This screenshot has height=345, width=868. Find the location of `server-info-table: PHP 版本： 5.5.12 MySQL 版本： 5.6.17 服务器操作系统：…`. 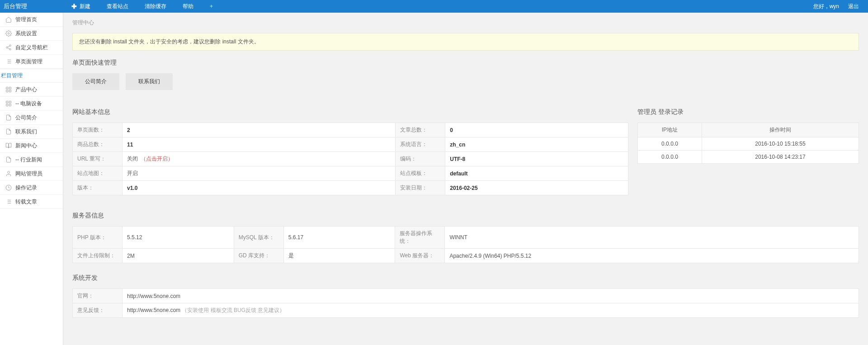

server-info-table: PHP 版本： 5.5.12 MySQL 版本： 5.6.17 服务器操作系统：… is located at coordinates (466, 245).